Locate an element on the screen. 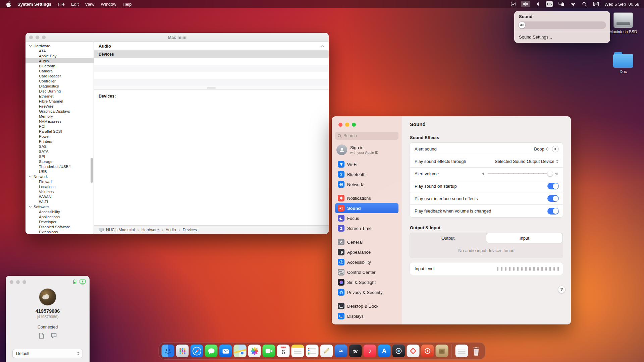 The width and height of the screenshot is (644, 362). sidebar-item-camera: Camera is located at coordinates (60, 71).